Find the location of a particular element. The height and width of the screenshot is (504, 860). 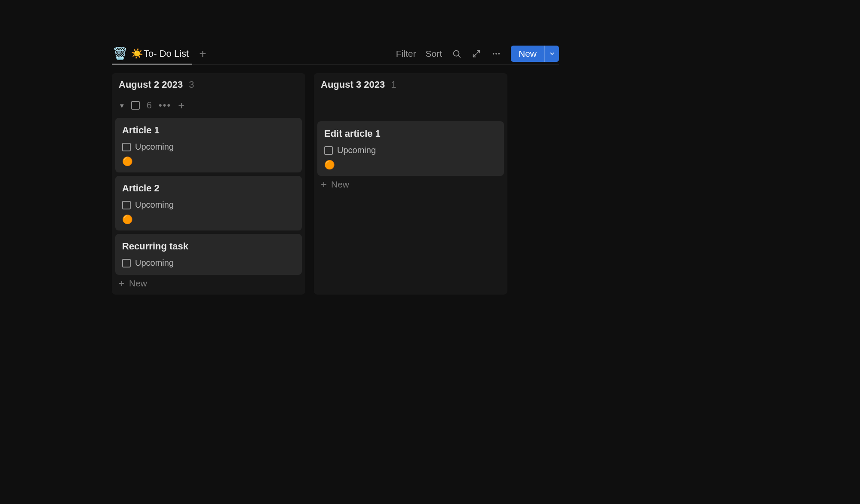

board-column: August 2 2023 3 ▼ 6 ••• + Article 1 Upco… is located at coordinates (209, 184).